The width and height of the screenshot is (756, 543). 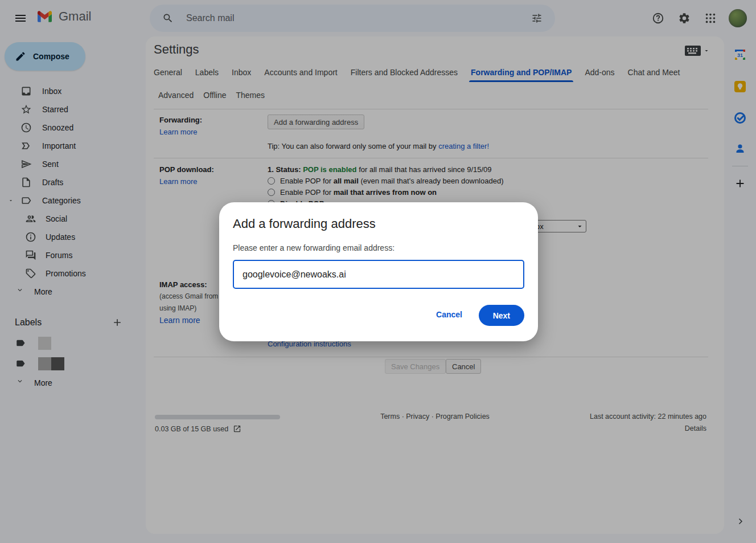 What do you see at coordinates (379, 275) in the screenshot?
I see `forwarding-email-input` at bounding box center [379, 275].